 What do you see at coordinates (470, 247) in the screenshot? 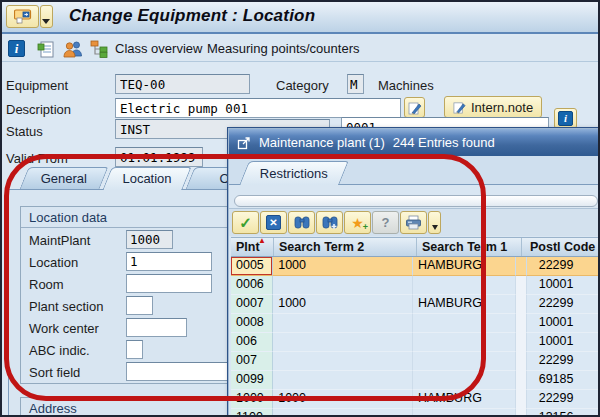
I see `column-header-search-term-1: Search Term 1` at bounding box center [470, 247].